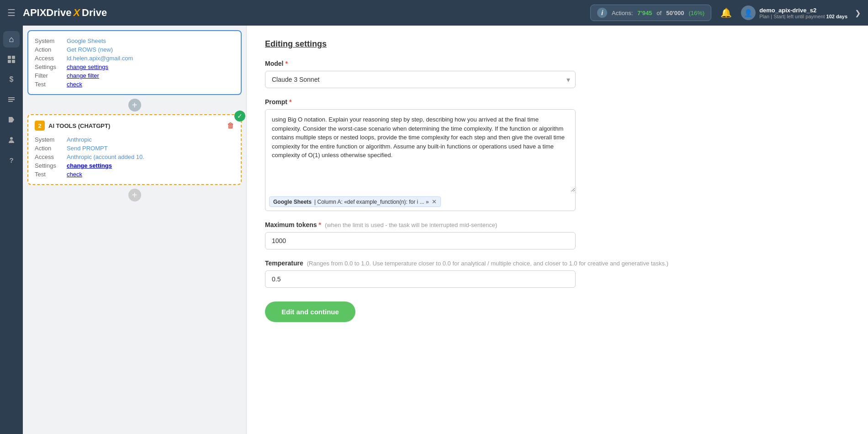  Describe the element at coordinates (11, 160) in the screenshot. I see `sidebar-item-help: ?` at that location.